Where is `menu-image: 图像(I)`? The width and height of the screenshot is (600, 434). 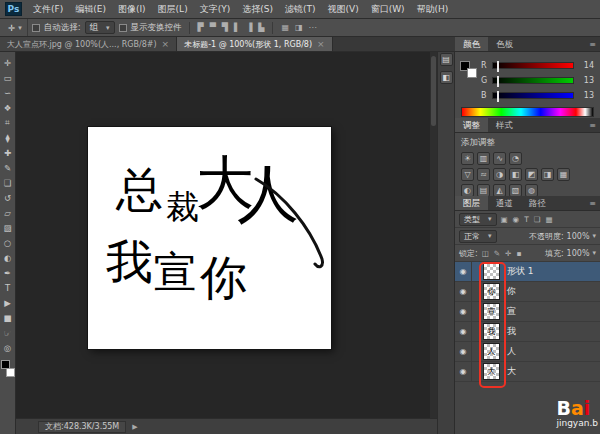
menu-image: 图像(I) is located at coordinates (132, 9).